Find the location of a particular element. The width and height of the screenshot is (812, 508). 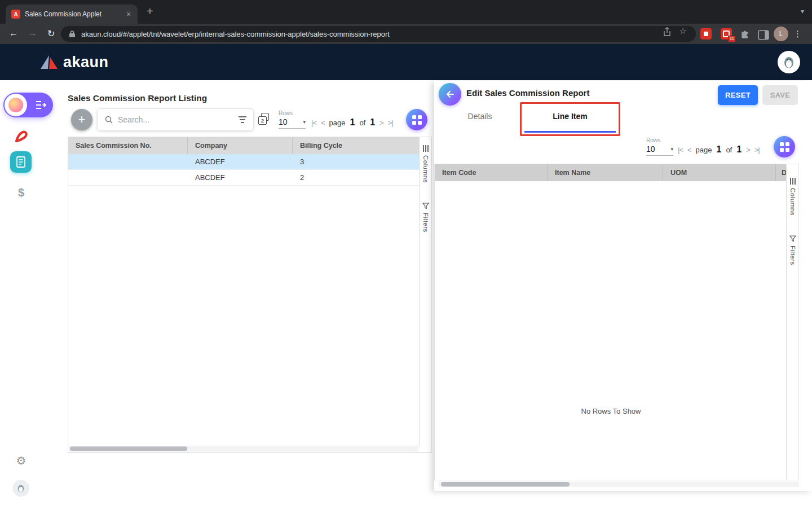

reset-button: RESET is located at coordinates (738, 95).